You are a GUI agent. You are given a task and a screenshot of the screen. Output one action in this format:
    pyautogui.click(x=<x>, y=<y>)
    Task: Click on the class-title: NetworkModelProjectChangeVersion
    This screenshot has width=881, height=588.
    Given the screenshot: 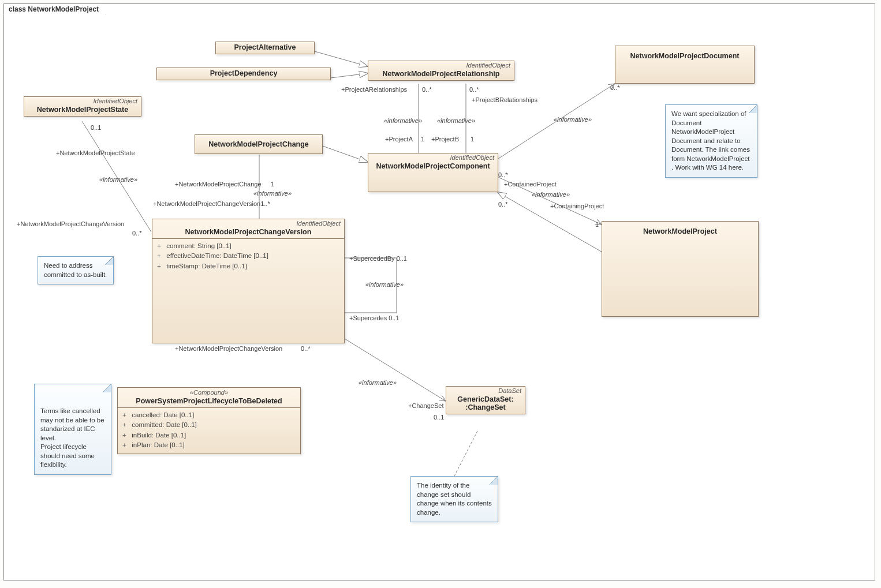 What is the action you would take?
    pyautogui.click(x=248, y=233)
    